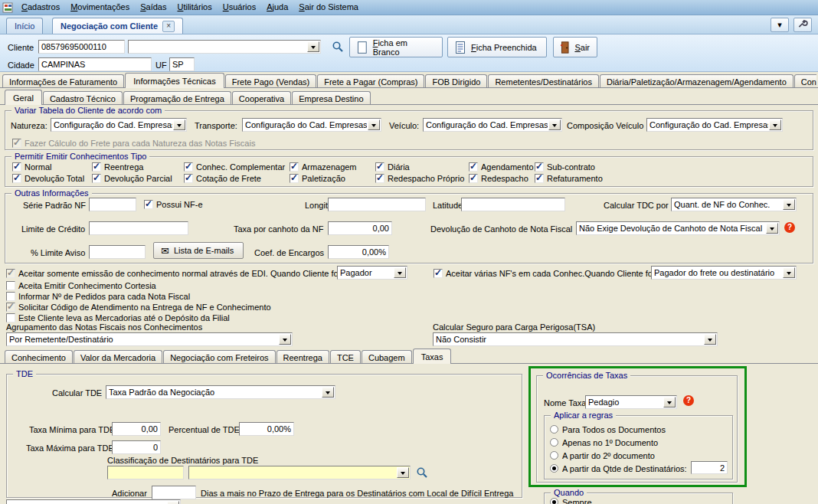 This screenshot has width=818, height=504. I want to click on varias-nfs-select: Pagador do frete ou destinatário, so click(724, 273).